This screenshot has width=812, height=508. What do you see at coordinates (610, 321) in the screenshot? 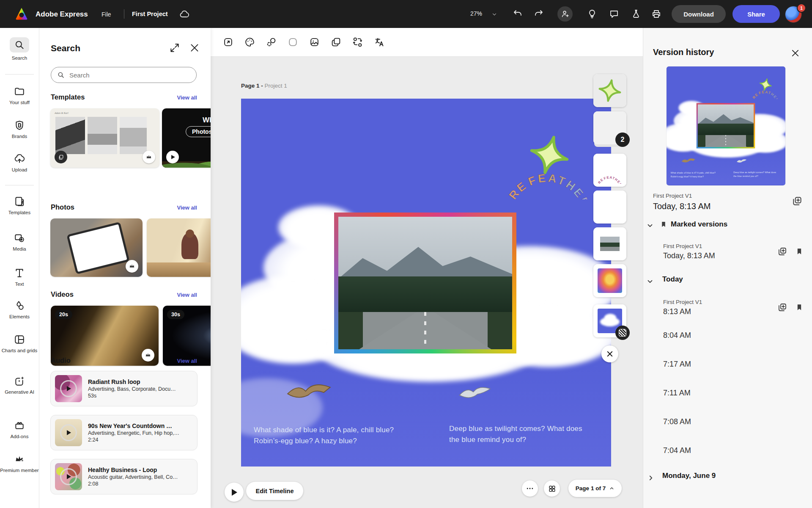
I see `layer-thumb-cloud` at bounding box center [610, 321].